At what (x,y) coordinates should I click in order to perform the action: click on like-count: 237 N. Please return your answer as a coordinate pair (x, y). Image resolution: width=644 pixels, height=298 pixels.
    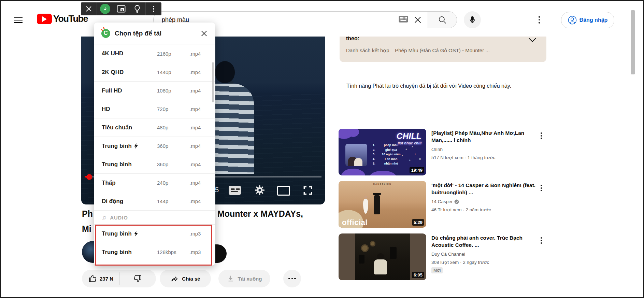
    Looking at the image, I should click on (106, 279).